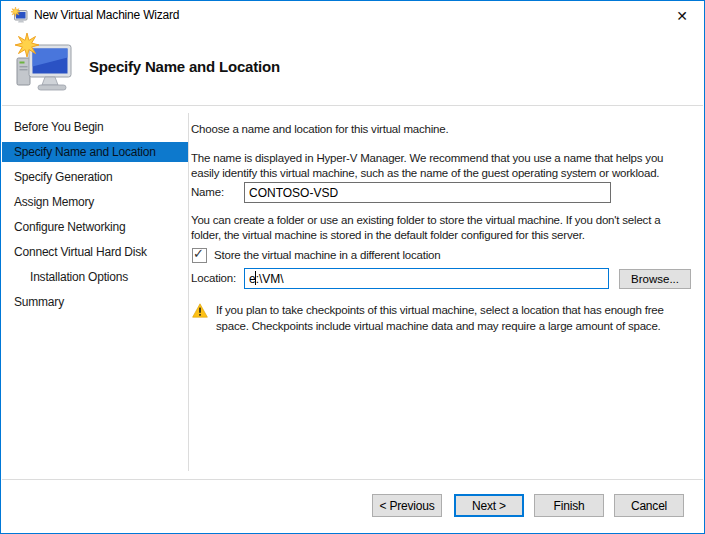 This screenshot has height=534, width=705. Describe the element at coordinates (106, 16) in the screenshot. I see `window-title: New Virtual Machine Wizard` at that location.